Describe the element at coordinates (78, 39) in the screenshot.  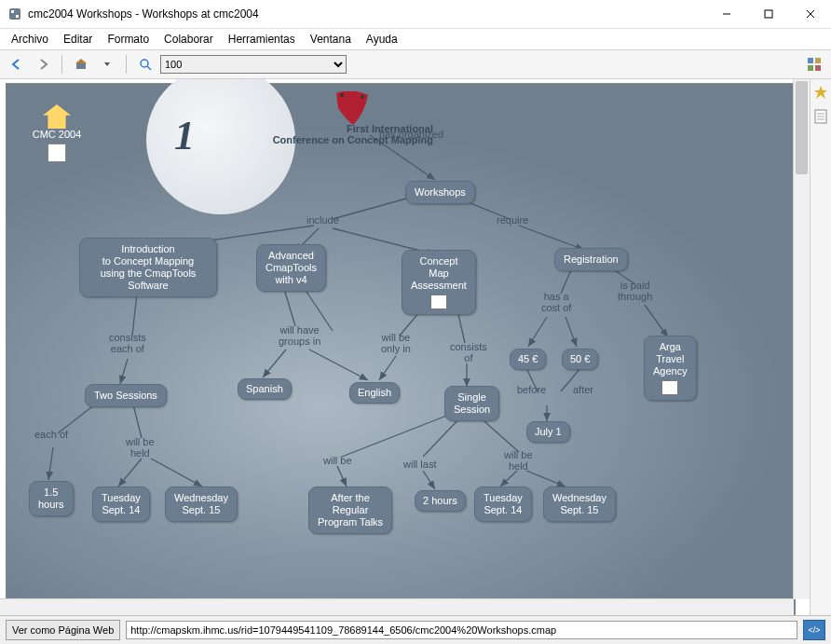
I see `menu-editar: Editar` at that location.